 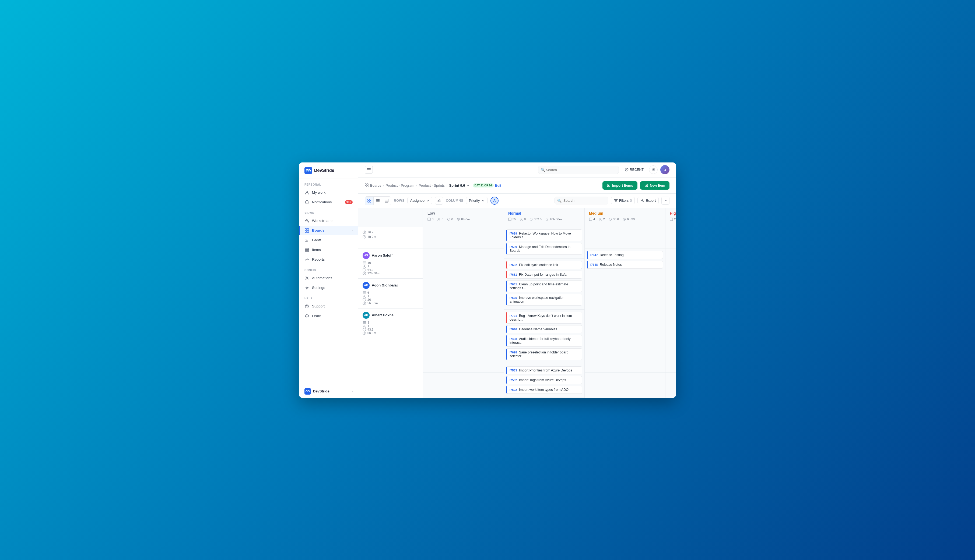 What do you see at coordinates (329, 269) in the screenshot?
I see `config-section-label: CONFIG` at bounding box center [329, 269].